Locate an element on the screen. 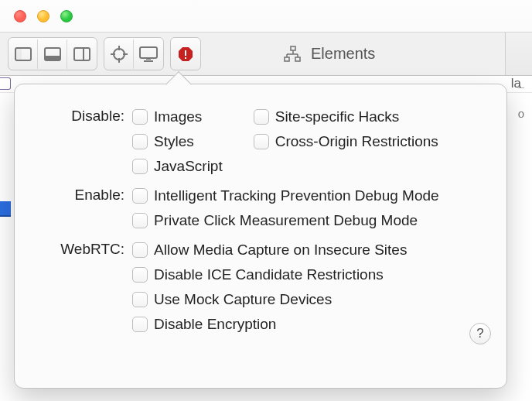 The image size is (532, 401). right-edge-fragments: _ o is located at coordinates (521, 94).